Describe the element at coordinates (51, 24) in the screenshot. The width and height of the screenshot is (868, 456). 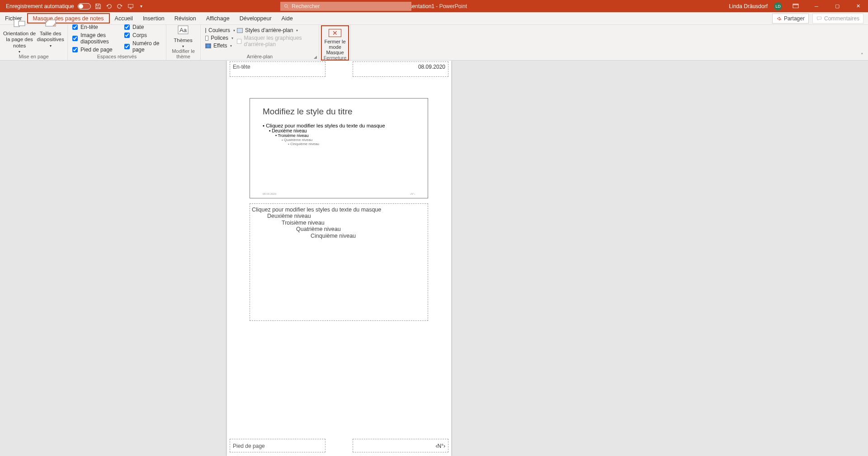
I see `slide-size-icon` at that location.